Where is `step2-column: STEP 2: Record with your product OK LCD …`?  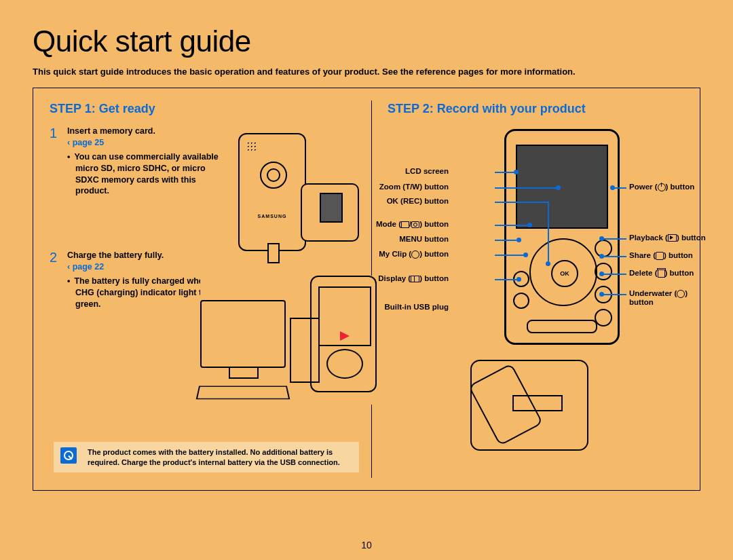 step2-column: STEP 2: Record with your product OK LCD … is located at coordinates (535, 114).